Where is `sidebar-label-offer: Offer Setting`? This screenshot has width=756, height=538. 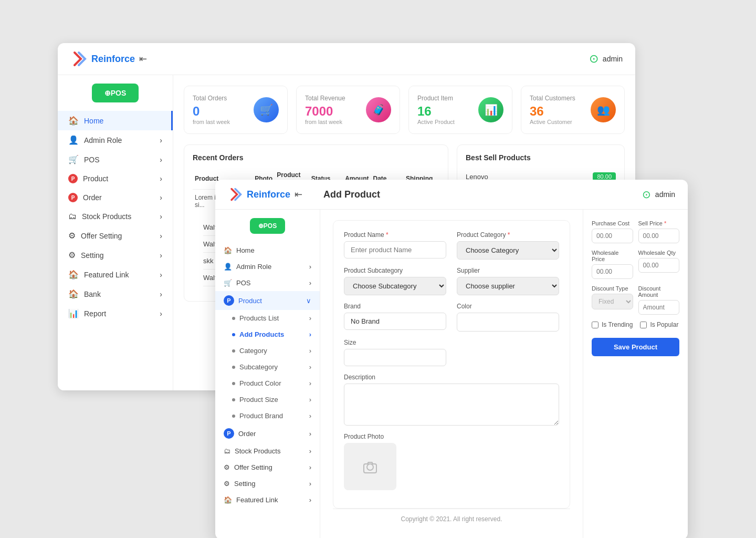 sidebar-label-offer: Offer Setting is located at coordinates (101, 236).